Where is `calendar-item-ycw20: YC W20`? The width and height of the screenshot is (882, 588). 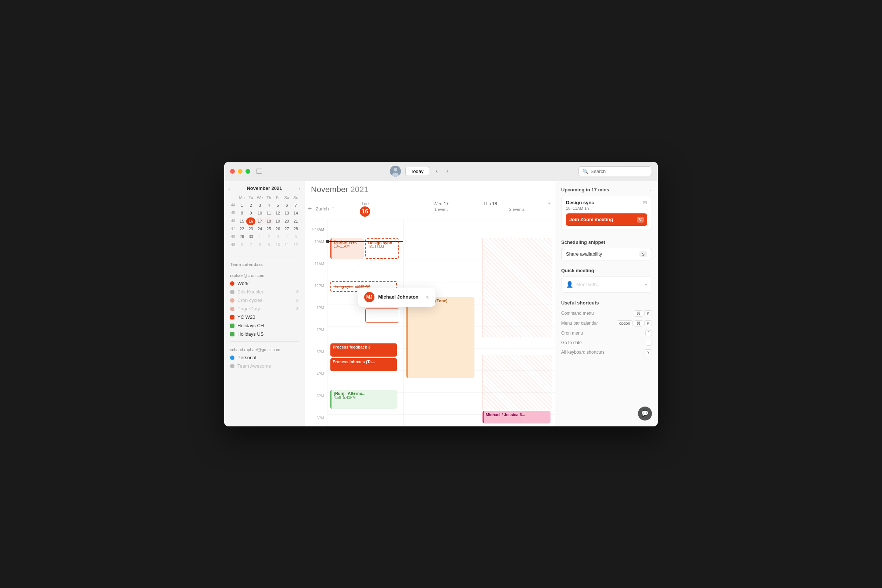
calendar-item-ycw20: YC W20 is located at coordinates (264, 317).